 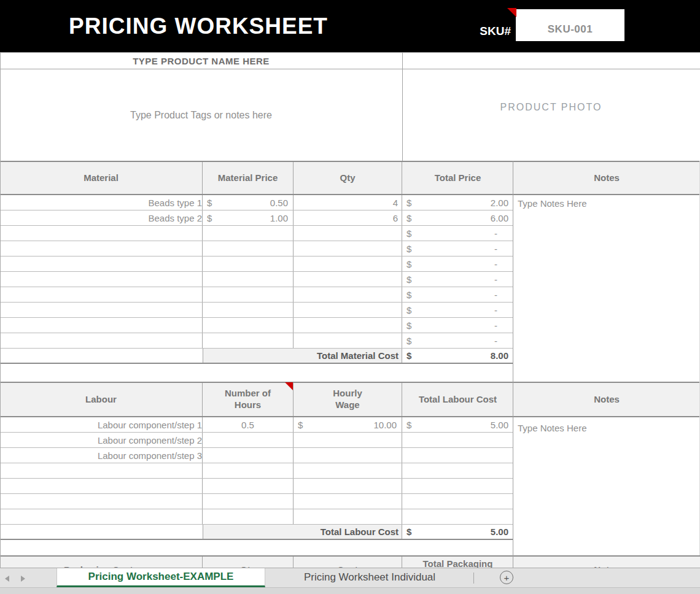 I want to click on number-of-hours-header: Number of Hours, so click(x=248, y=399).